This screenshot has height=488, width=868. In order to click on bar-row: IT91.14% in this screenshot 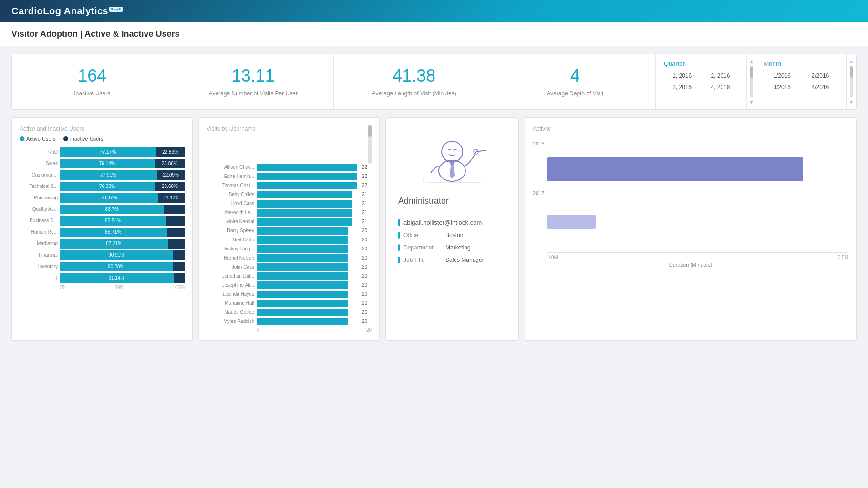, I will do `click(102, 278)`.